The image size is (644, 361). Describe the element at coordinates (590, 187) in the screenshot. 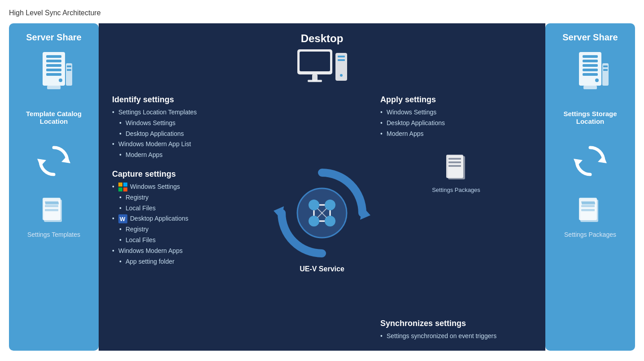

I see `right-server-share: Server Share Settings Storage Loca` at that location.